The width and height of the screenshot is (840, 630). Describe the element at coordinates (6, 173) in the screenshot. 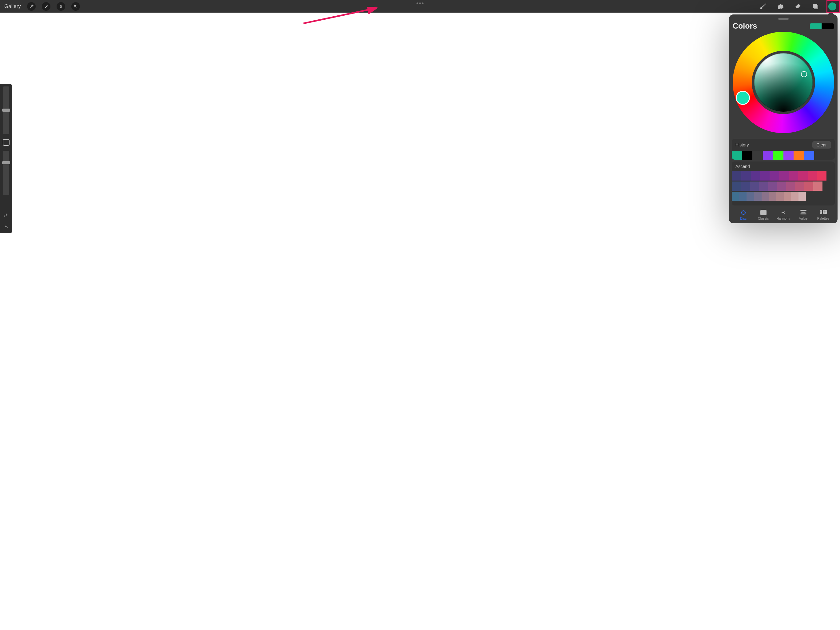

I see `brush-opacity-slider` at that location.